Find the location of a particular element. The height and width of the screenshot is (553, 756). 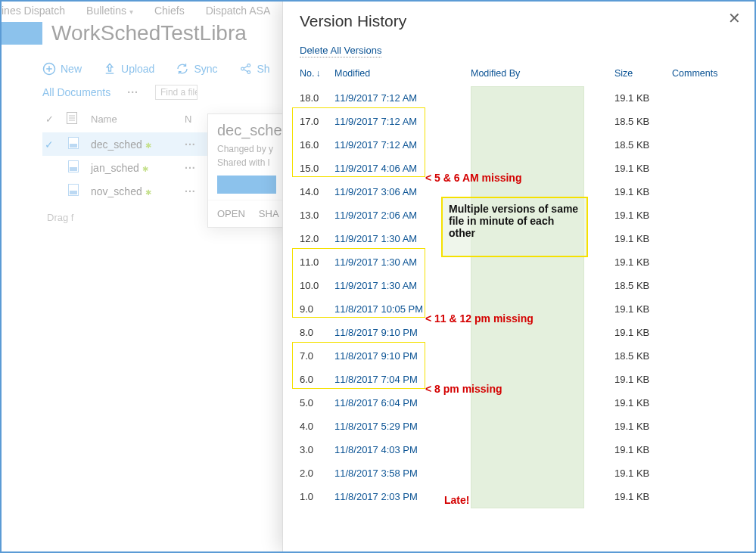

find-file-input: Find a file is located at coordinates (176, 92).